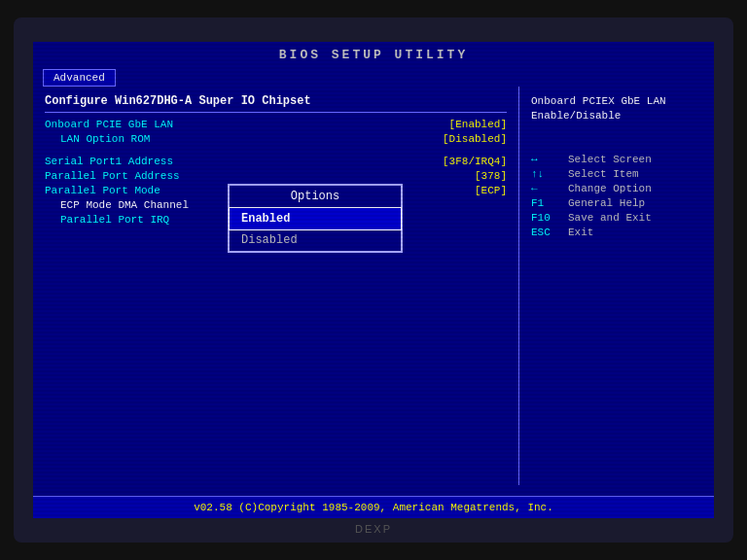  Describe the element at coordinates (276, 161) in the screenshot. I see `table-row: Serial Port1 Address [3F8/IRQ4]` at that location.